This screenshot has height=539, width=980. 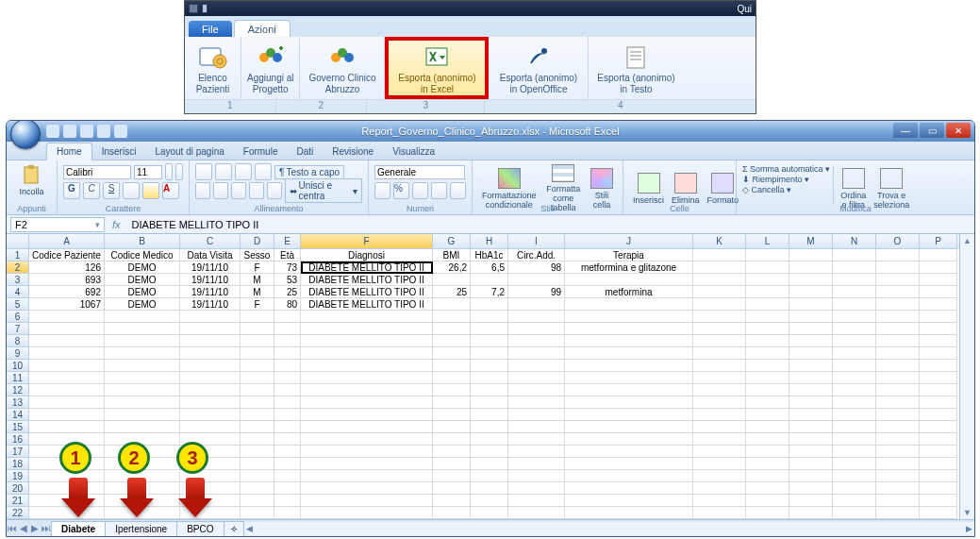 I want to click on tab-home: Home, so click(x=70, y=151).